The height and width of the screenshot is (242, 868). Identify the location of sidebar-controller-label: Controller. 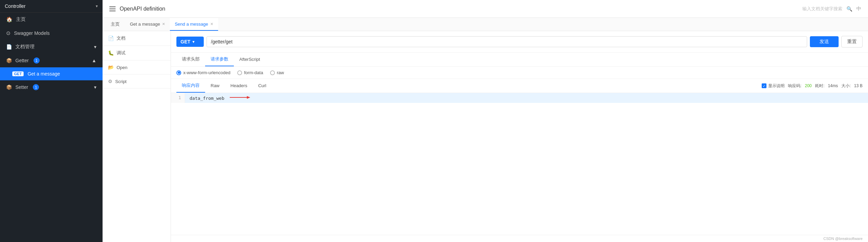
(15, 6).